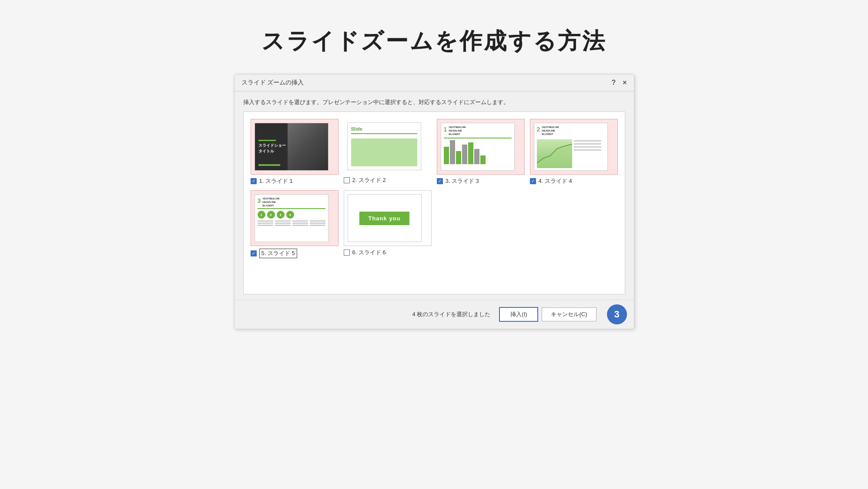 The width and height of the screenshot is (868, 489). What do you see at coordinates (478, 152) in the screenshot?
I see `thumb-slide3-bars` at bounding box center [478, 152].